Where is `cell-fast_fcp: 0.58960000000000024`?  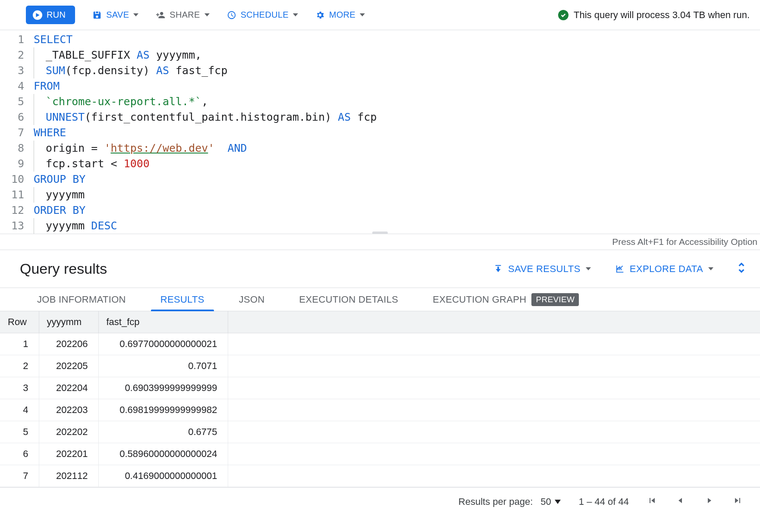 cell-fast_fcp: 0.58960000000000024 is located at coordinates (163, 454).